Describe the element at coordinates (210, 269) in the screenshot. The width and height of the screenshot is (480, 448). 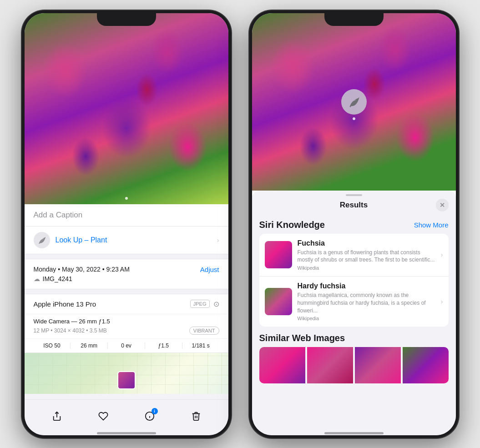
I see `adjust-button: Adjust` at that location.